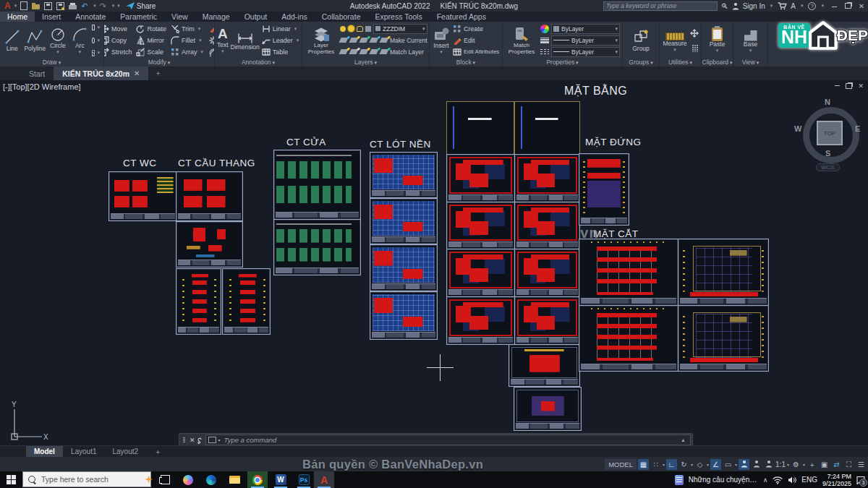 The height and width of the screenshot is (488, 868). What do you see at coordinates (404, 40) in the screenshot?
I see `make-current-tool: Make Current` at bounding box center [404, 40].